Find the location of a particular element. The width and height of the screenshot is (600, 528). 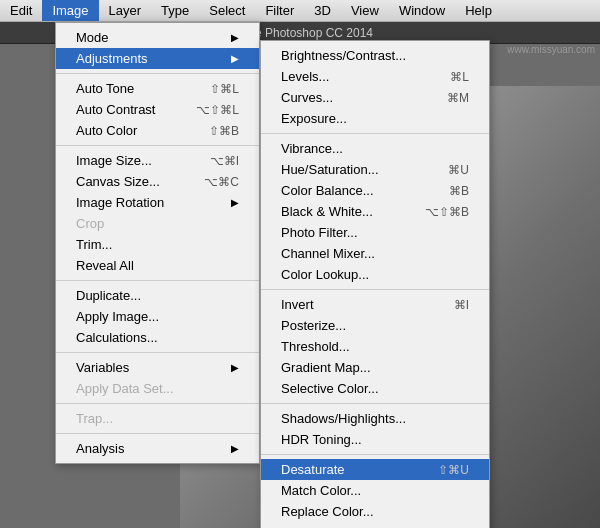

menu-hdr-toning: HDR Toning... is located at coordinates (375, 440).